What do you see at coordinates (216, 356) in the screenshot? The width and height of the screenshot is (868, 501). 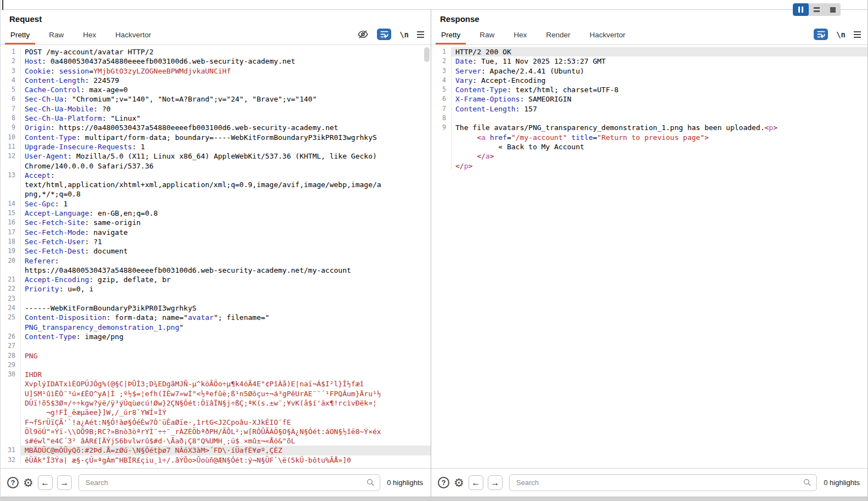 I see `code-line-28: 28PNG` at bounding box center [216, 356].